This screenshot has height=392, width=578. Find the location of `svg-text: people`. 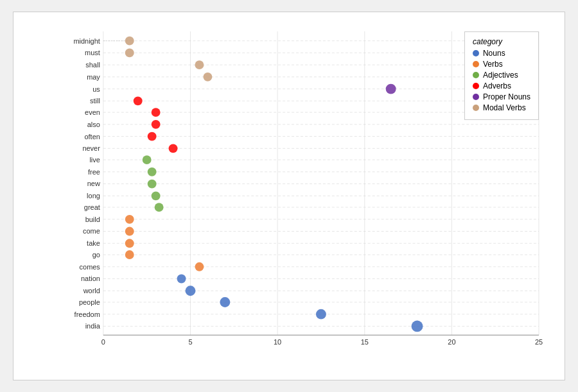

svg-text: people is located at coordinates (90, 302).